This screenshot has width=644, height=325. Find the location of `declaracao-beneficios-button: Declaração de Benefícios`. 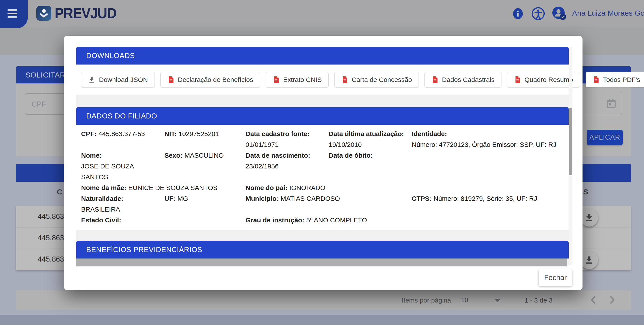

declaracao-beneficios-button: Declaração de Benefícios is located at coordinates (210, 80).